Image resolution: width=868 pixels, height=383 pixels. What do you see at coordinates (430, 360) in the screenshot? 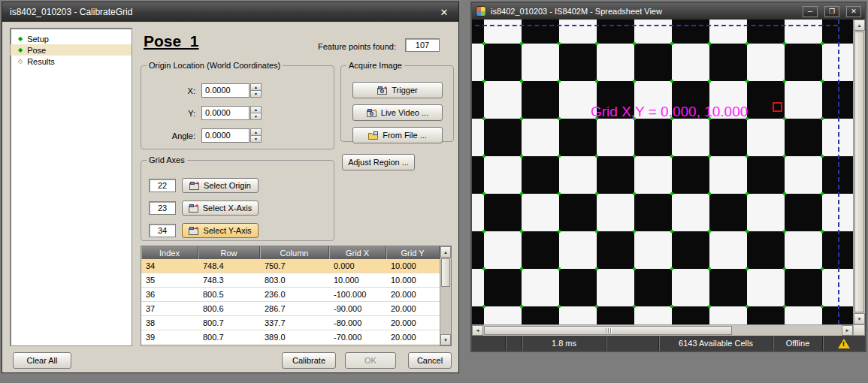
I see `cancel-button-label: Cancel` at bounding box center [430, 360].